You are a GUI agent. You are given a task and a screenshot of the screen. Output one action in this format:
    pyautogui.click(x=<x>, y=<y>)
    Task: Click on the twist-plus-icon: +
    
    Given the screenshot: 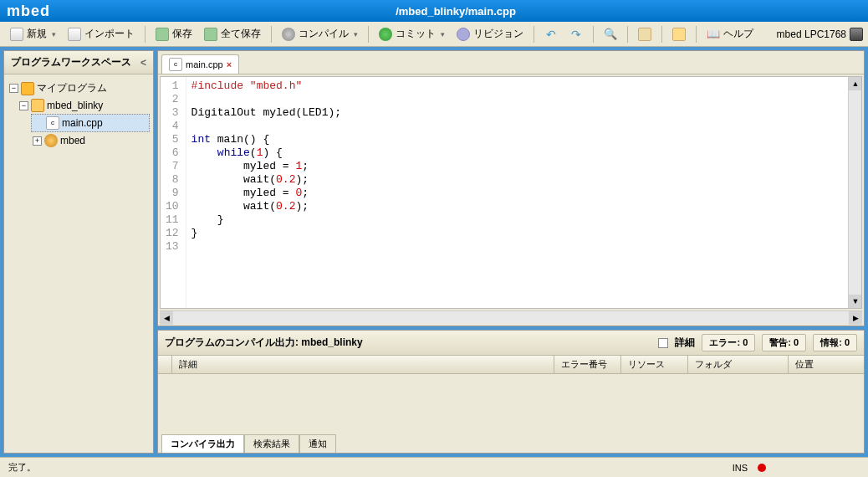 What is the action you would take?
    pyautogui.click(x=37, y=141)
    